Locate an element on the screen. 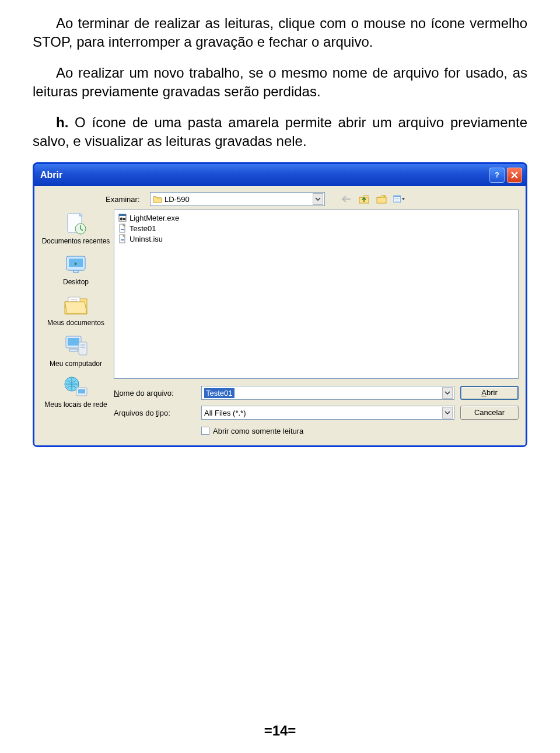 This screenshot has width=560, height=753. places-bar: Documentos recentes Desktop is located at coordinates (76, 323).